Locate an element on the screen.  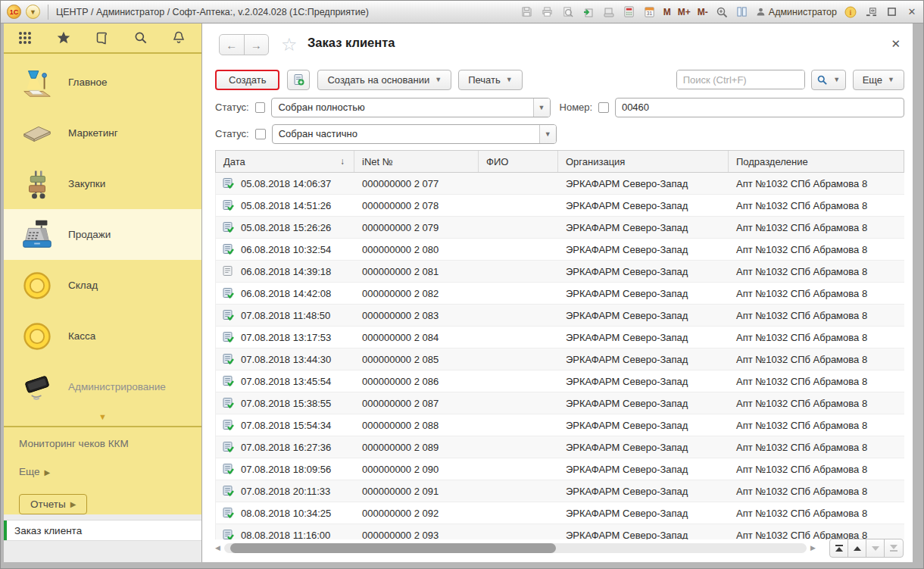
filter-row-1: Статус: Собран полностью ▼ Номер: is located at coordinates (560, 108).